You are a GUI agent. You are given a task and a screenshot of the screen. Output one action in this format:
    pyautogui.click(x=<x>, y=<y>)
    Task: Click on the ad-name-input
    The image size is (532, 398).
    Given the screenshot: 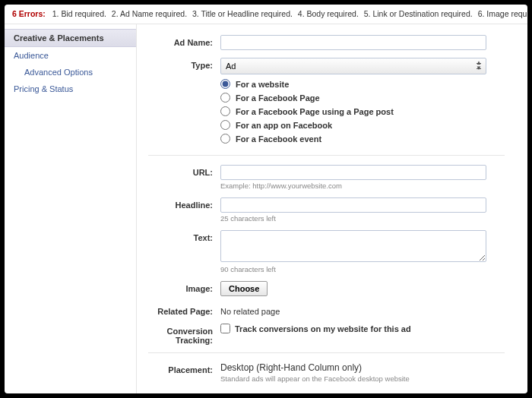 What is the action you would take?
    pyautogui.click(x=353, y=43)
    